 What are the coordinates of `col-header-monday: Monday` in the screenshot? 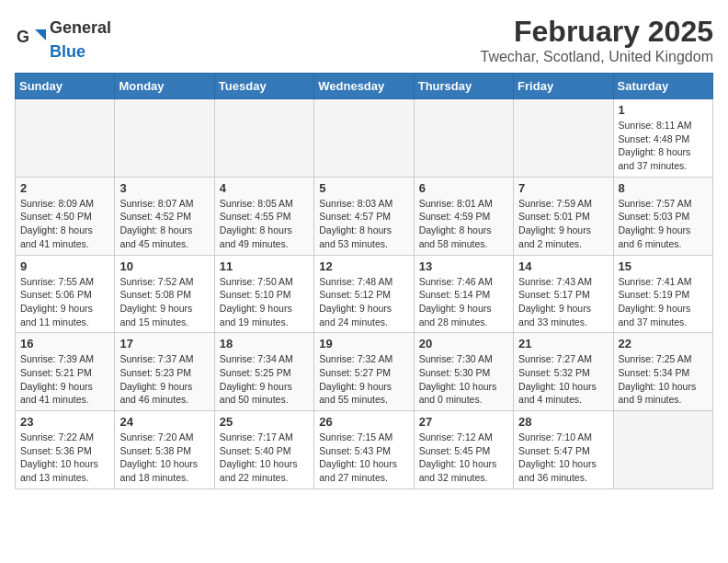 It's located at (165, 86).